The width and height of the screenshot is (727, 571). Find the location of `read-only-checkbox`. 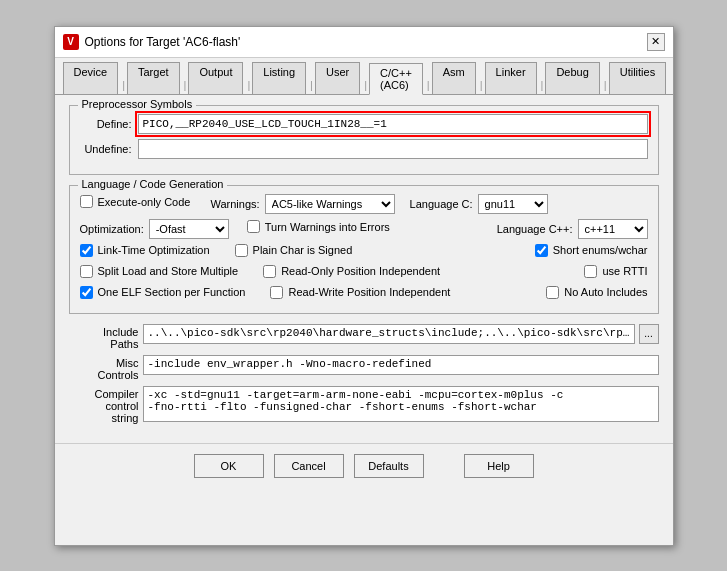

read-only-checkbox is located at coordinates (270, 272).